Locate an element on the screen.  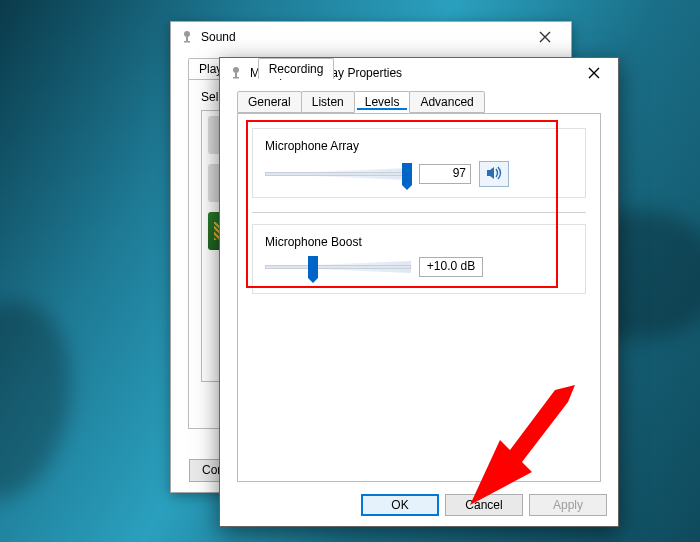
cancel-button: Cancel is located at coordinates (484, 505).